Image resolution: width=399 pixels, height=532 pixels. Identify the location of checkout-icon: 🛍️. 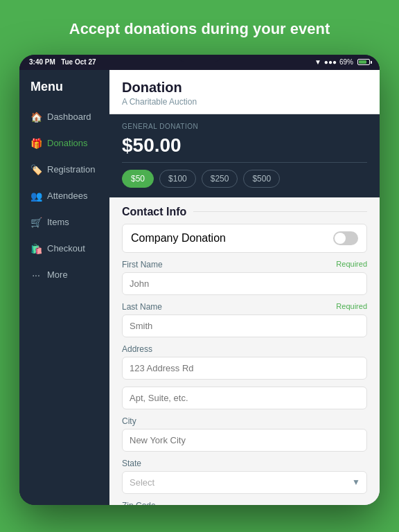
(36, 249).